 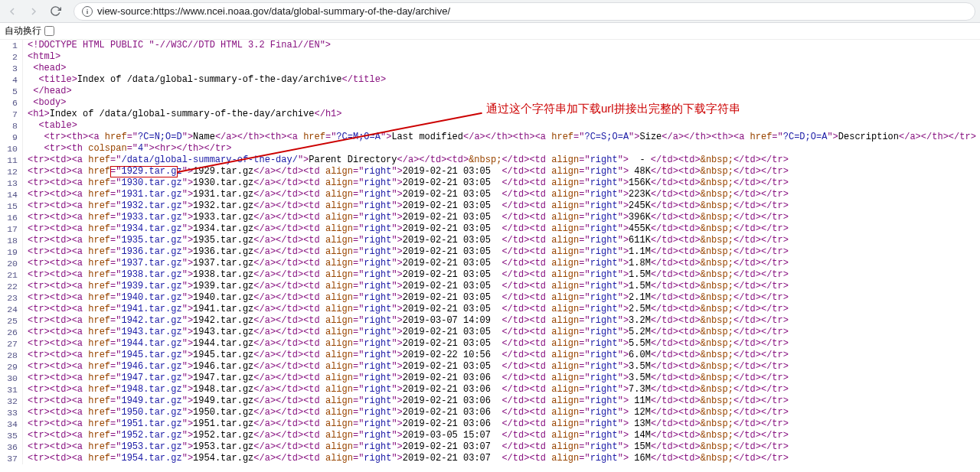 What do you see at coordinates (11, 459) in the screenshot?
I see `line-number: 37` at bounding box center [11, 459].